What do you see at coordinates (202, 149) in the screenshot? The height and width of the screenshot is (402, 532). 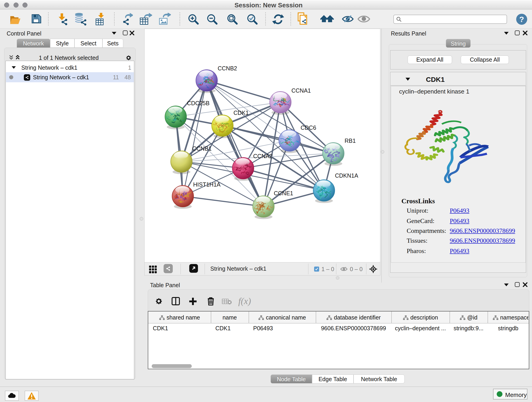 I see `svg-text: CCNB1` at bounding box center [202, 149].